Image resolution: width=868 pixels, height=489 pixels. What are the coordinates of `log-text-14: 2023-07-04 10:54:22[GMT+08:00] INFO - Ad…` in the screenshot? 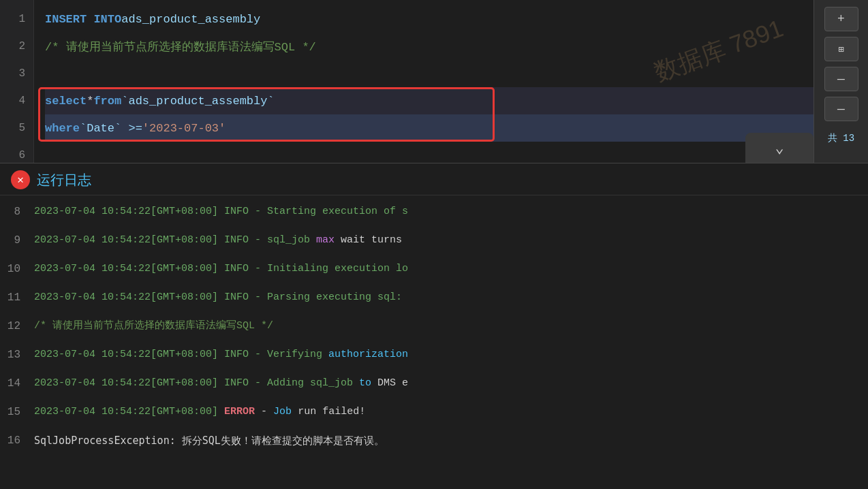 It's located at (221, 383).